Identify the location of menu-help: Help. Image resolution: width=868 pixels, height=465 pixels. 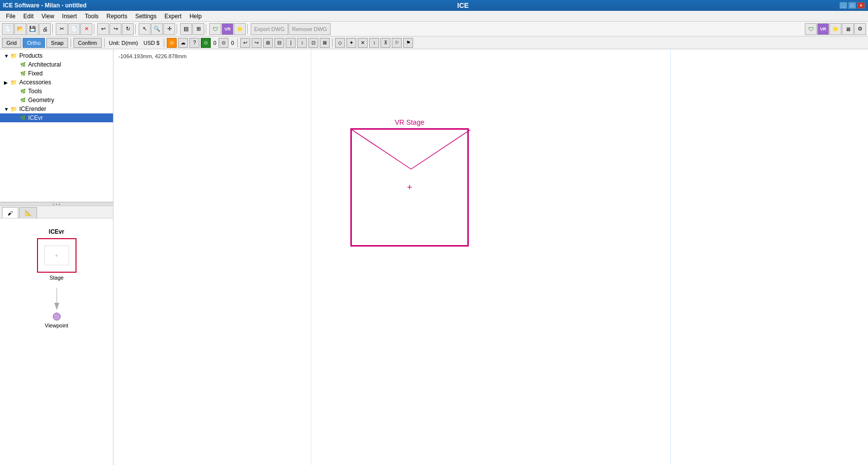
(195, 16).